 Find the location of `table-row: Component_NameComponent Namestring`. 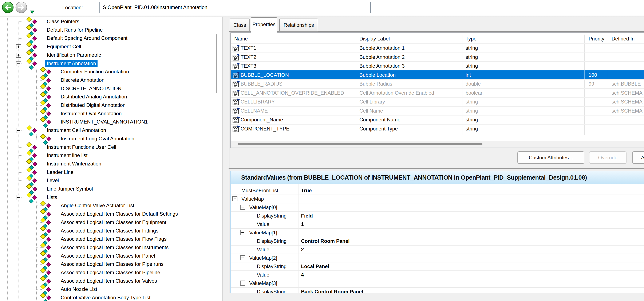

table-row: Component_NameComponent Namestring is located at coordinates (438, 120).